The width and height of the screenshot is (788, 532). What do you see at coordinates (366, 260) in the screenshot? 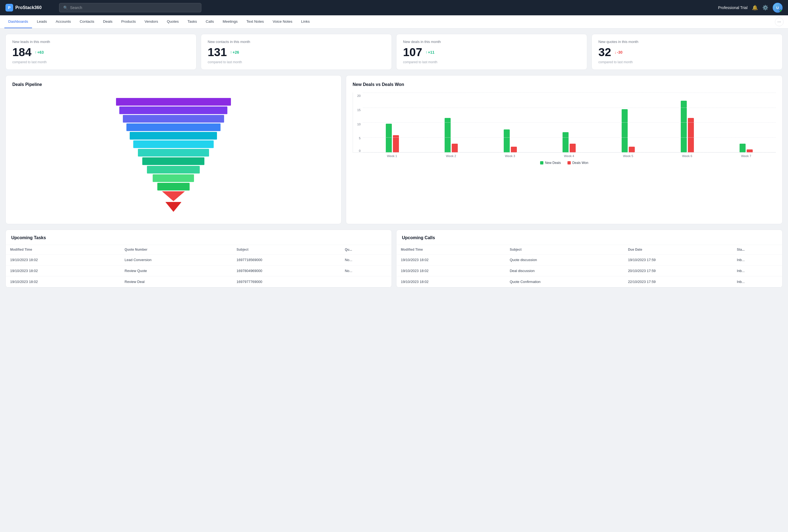
I see `tasks-row1-col4: No...` at bounding box center [366, 260].